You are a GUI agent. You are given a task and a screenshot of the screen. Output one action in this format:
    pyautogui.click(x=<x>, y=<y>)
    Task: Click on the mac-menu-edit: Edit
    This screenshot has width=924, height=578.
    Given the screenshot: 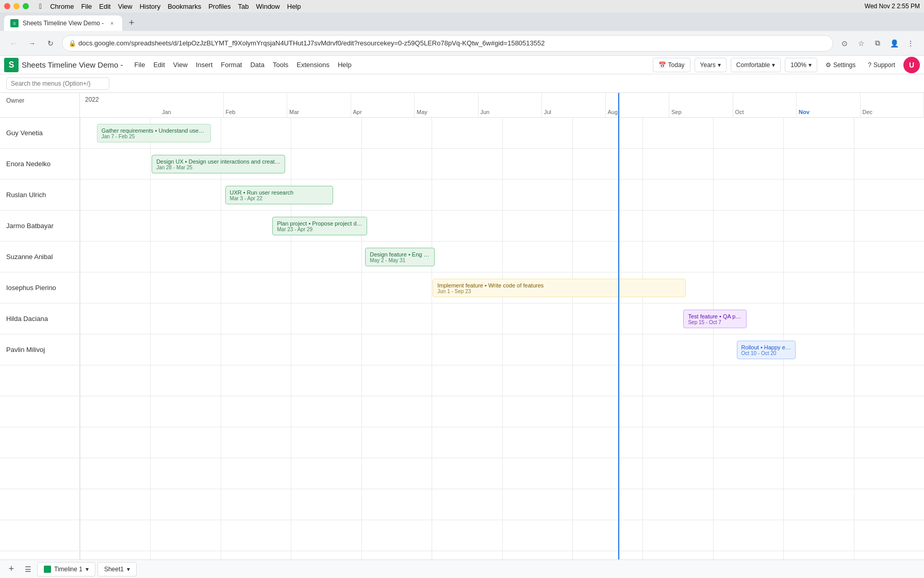 What is the action you would take?
    pyautogui.click(x=105, y=6)
    